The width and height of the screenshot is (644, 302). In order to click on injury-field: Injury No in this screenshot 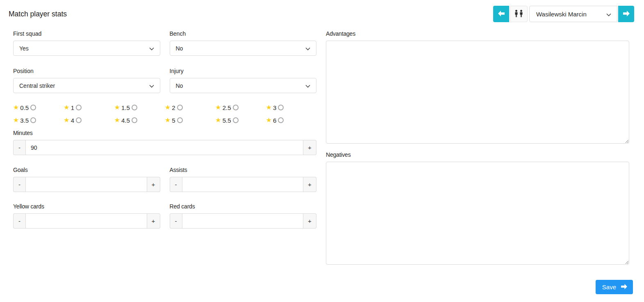, I will do `click(243, 80)`.